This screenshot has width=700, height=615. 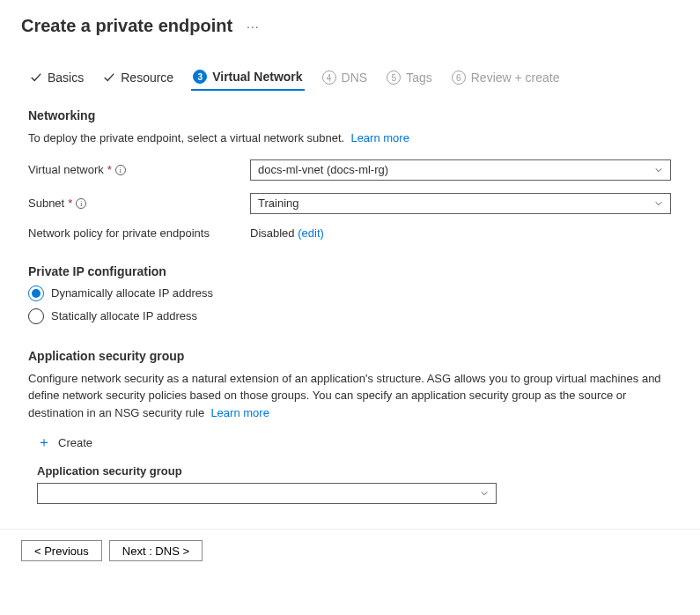 I want to click on previous-button: < Previous, so click(x=62, y=551).